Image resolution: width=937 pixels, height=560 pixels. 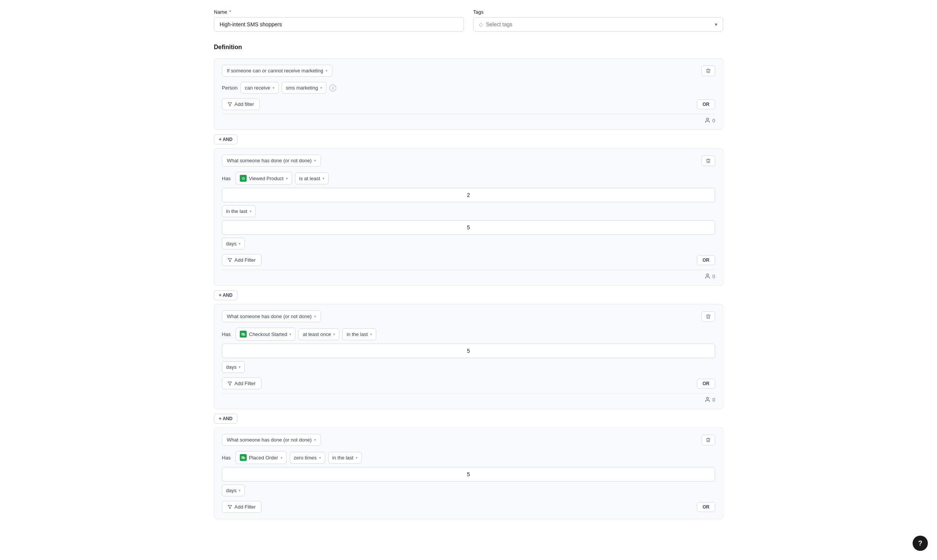 I want to click on time-unit-select-3: days ▾, so click(x=233, y=367).